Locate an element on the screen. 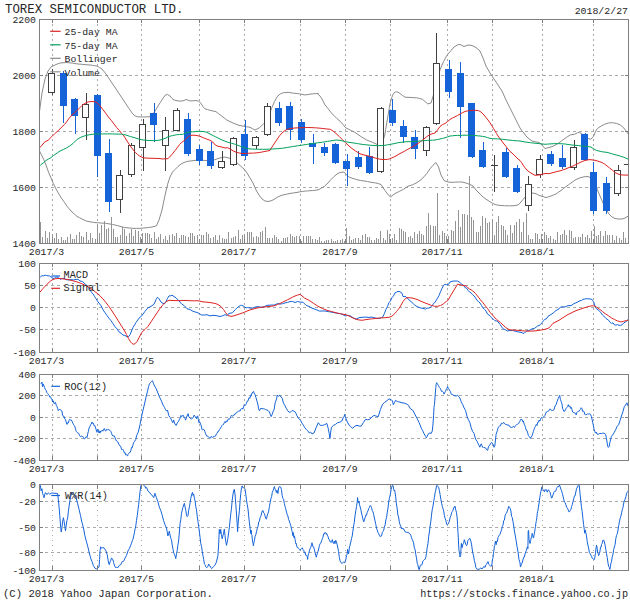 The width and height of the screenshot is (630, 600). svg-text: Signal is located at coordinates (82, 288).